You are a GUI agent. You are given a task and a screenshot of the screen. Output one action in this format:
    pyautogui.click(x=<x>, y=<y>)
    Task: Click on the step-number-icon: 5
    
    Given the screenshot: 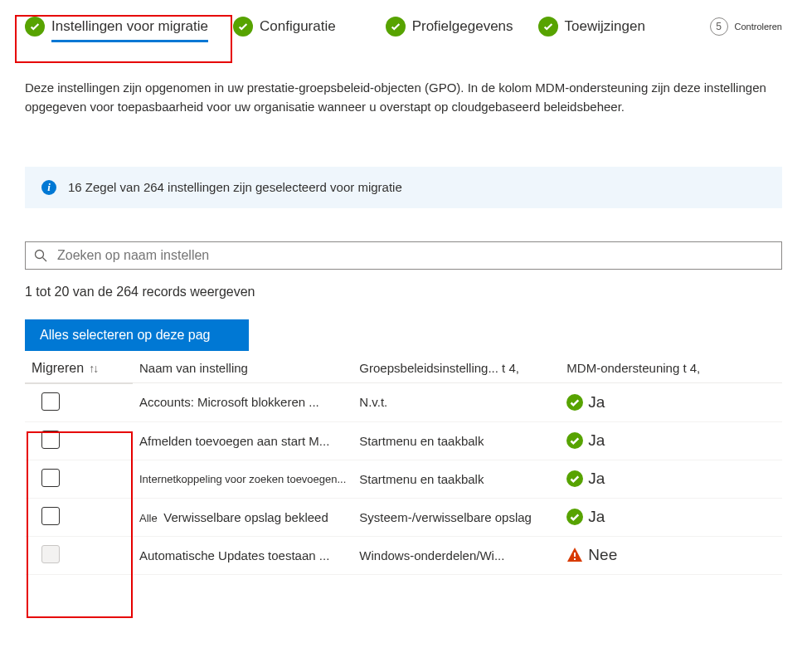 What is the action you would take?
    pyautogui.click(x=719, y=27)
    